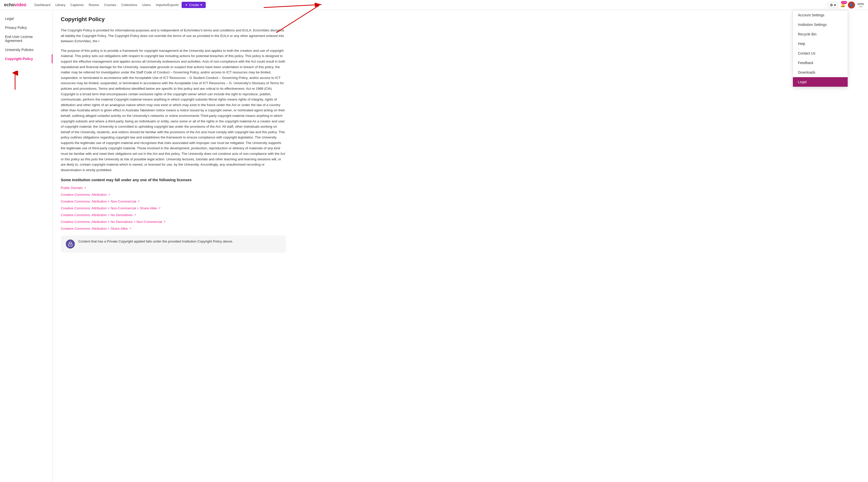 The image size is (868, 482). I want to click on avatar: 👤, so click(851, 5).